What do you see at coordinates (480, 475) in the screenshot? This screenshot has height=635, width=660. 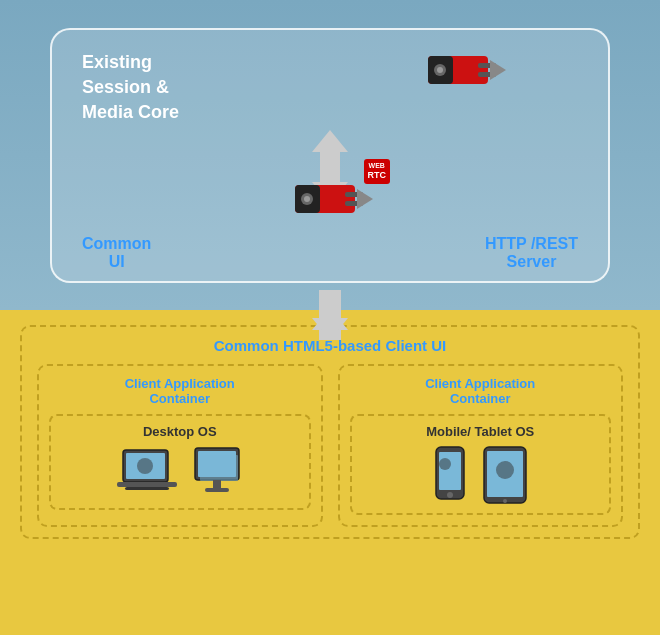 I see `mobile-device-icons` at bounding box center [480, 475].